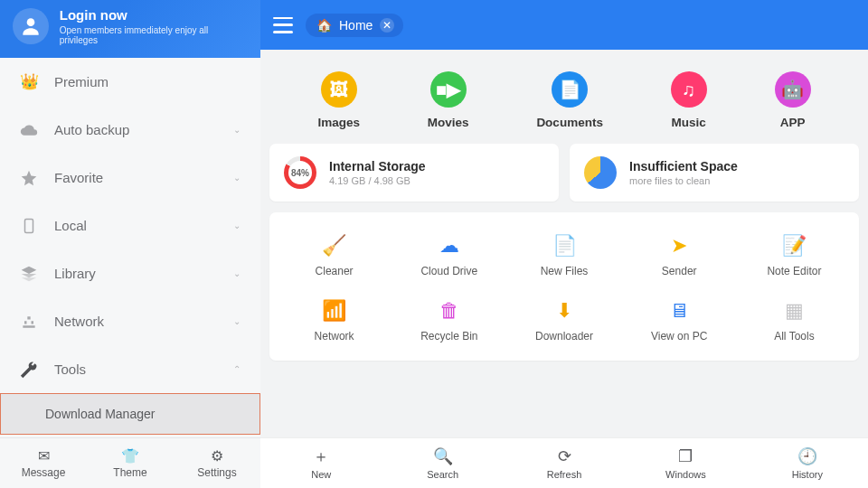 The width and height of the screenshot is (868, 488). I want to click on tool-label: Recycle Bin, so click(448, 336).